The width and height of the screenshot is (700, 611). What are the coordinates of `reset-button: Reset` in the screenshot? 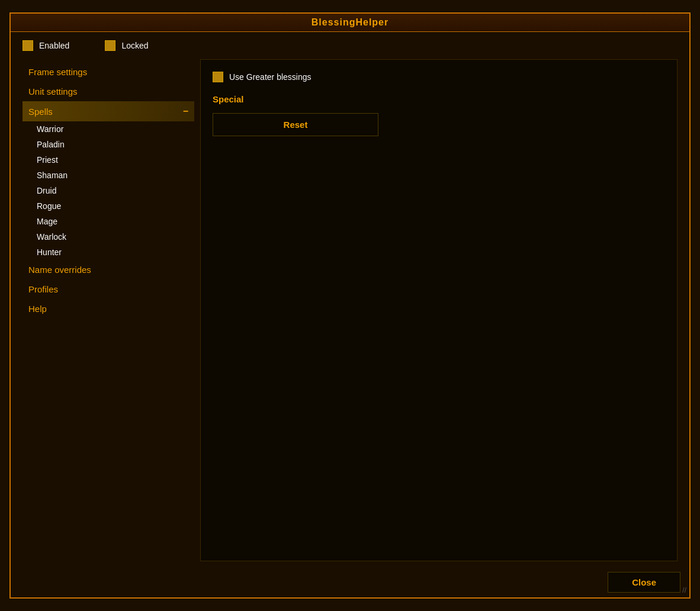 It's located at (296, 124).